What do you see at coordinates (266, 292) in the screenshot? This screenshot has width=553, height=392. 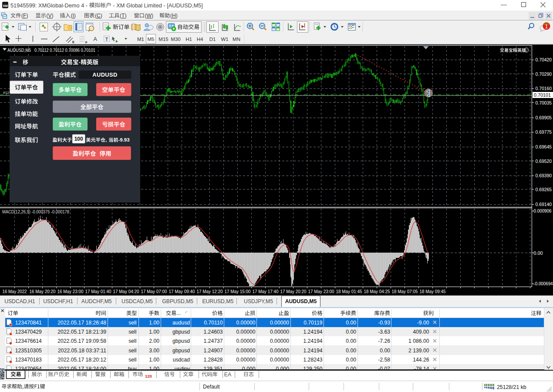 I see `svg-text: 17 May 17:40` at bounding box center [266, 292].